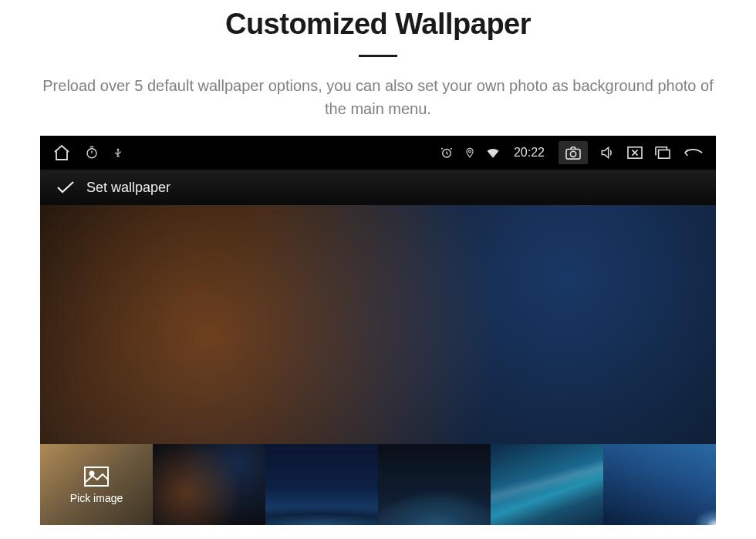 The width and height of the screenshot is (756, 539). I want to click on title-bar: Set wallpaper, so click(378, 187).